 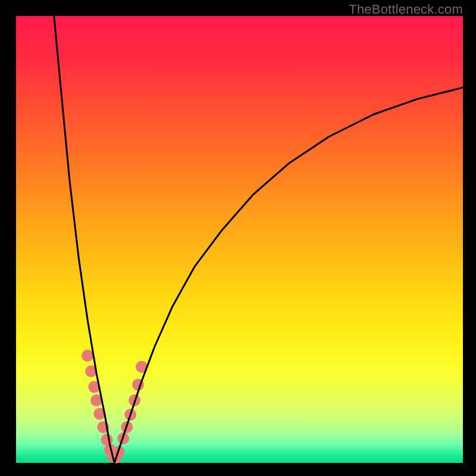 What do you see at coordinates (87, 356) in the screenshot?
I see `highlight-dot` at bounding box center [87, 356].